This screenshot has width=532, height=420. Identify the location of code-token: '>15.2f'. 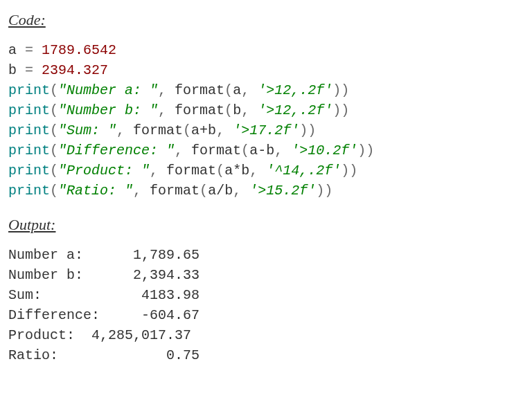
(283, 191).